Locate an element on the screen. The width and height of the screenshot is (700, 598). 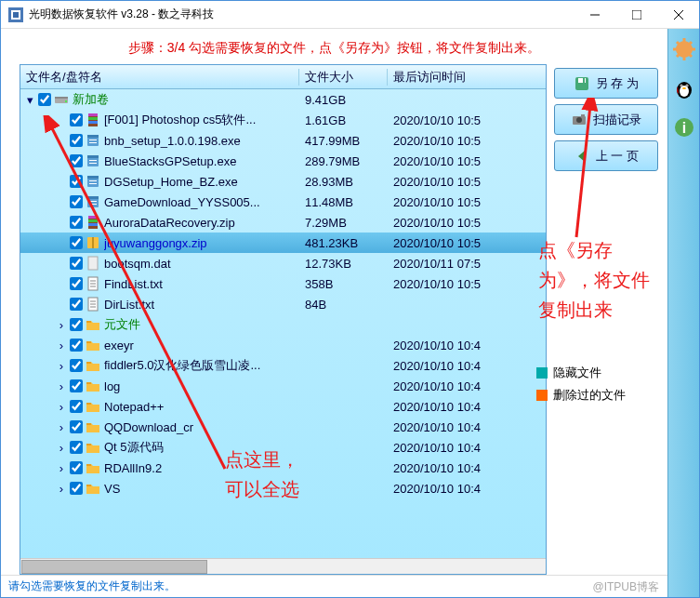
table-row: ›元文件 is located at coordinates (283, 325).